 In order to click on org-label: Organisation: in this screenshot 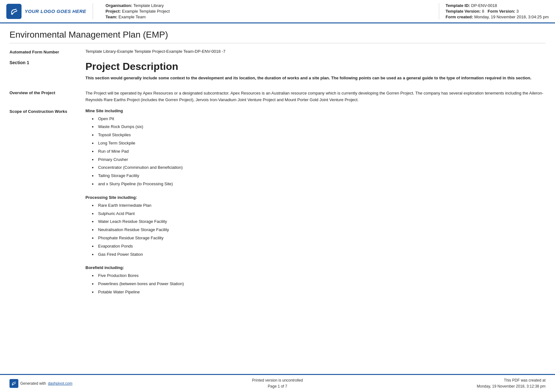, I will do `click(119, 6)`.